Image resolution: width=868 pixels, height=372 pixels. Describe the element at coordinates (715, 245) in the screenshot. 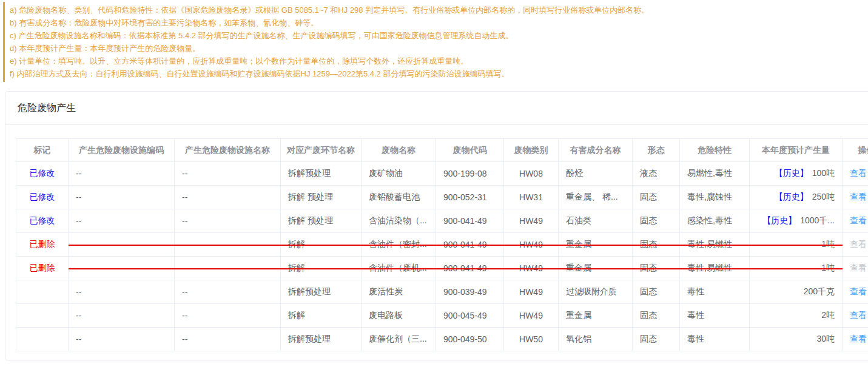

I see `cell-hazard: 毒性,易燃性` at that location.